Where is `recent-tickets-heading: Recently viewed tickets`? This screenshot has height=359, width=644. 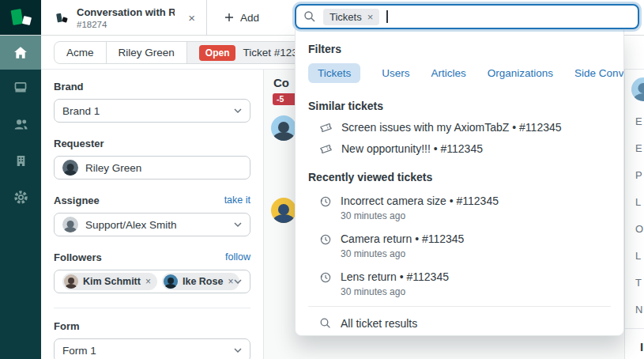
recent-tickets-heading: Recently viewed tickets is located at coordinates (460, 177).